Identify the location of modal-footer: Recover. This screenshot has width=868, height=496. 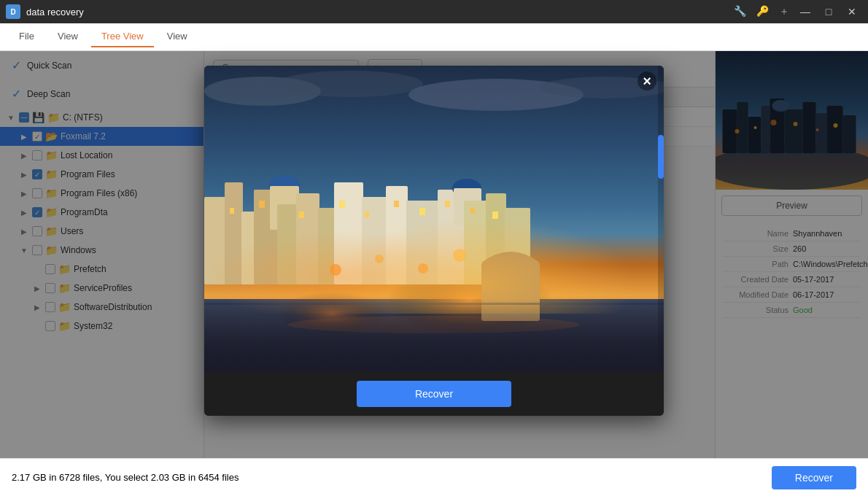
(434, 394).